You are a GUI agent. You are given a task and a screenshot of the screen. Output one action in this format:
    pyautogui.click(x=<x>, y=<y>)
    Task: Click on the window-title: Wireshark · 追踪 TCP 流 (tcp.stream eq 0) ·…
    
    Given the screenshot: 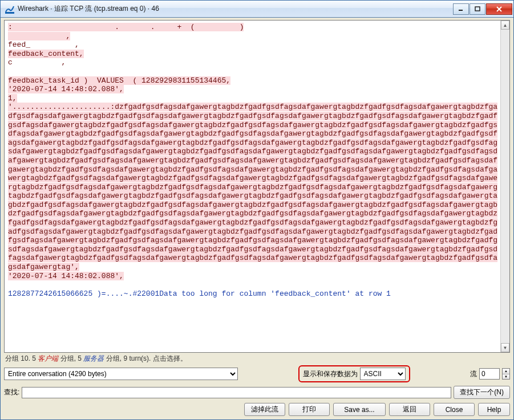 What is the action you would take?
    pyautogui.click(x=235, y=9)
    